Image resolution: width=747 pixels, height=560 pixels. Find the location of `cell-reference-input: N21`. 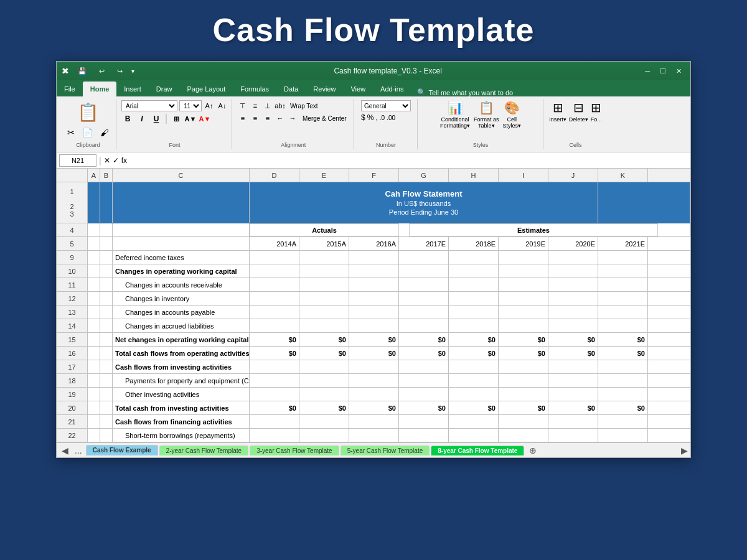

cell-reference-input: N21 is located at coordinates (78, 161).